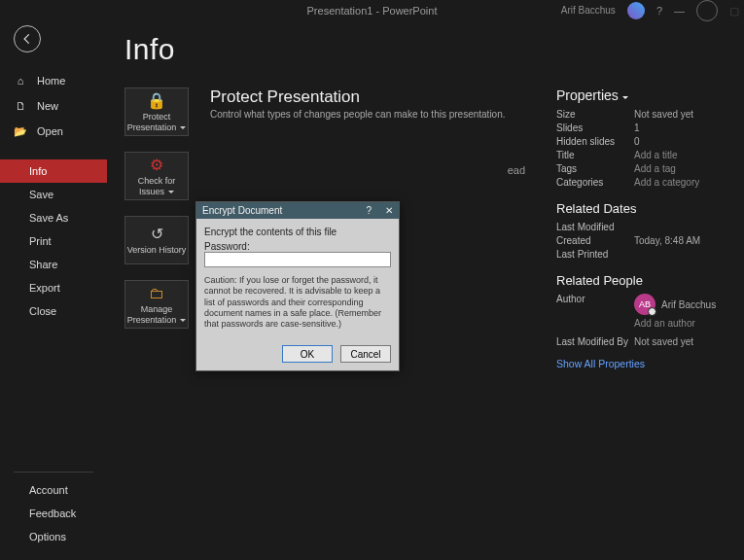 The width and height of the screenshot is (744, 560). Describe the element at coordinates (667, 183) in the screenshot. I see `property-value: Add a category` at that location.